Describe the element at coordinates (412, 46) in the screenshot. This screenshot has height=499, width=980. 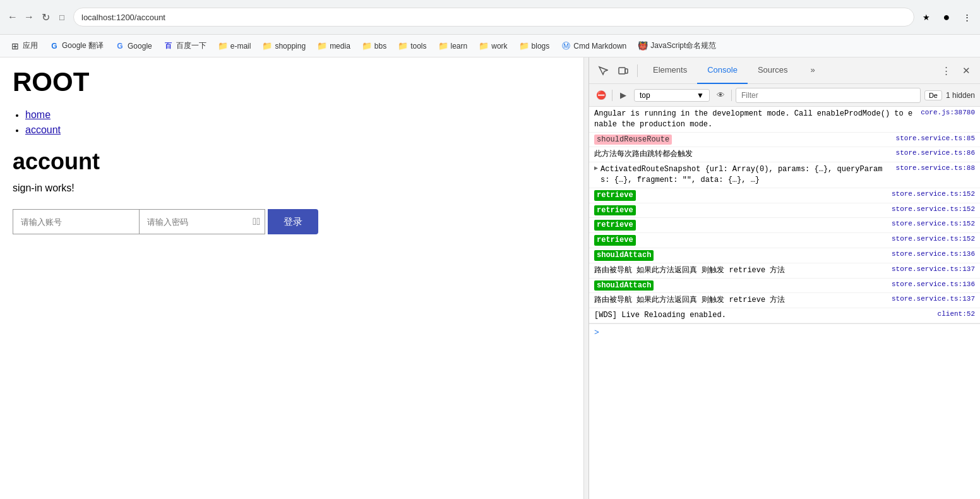
I see `bookmark-tools: 📁 tools` at that location.